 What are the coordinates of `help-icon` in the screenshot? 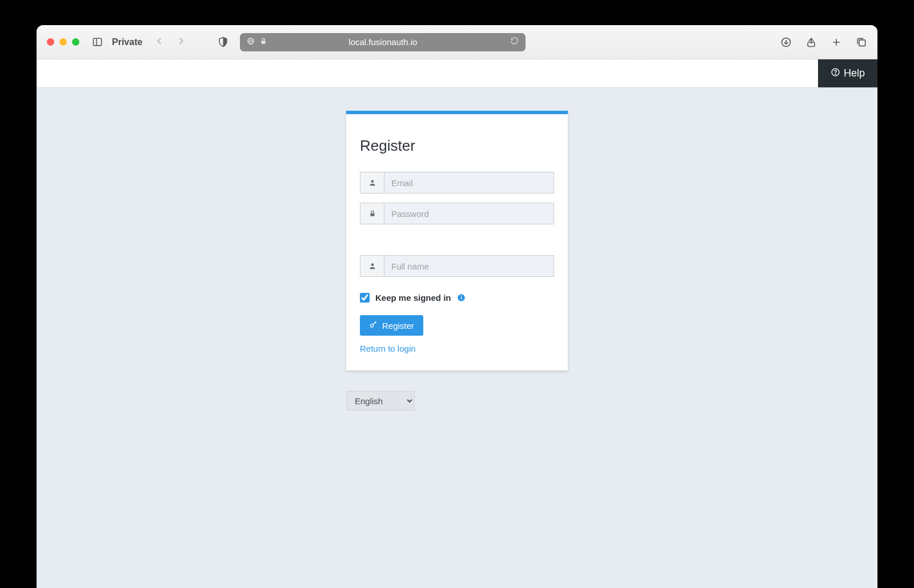 It's located at (835, 74).